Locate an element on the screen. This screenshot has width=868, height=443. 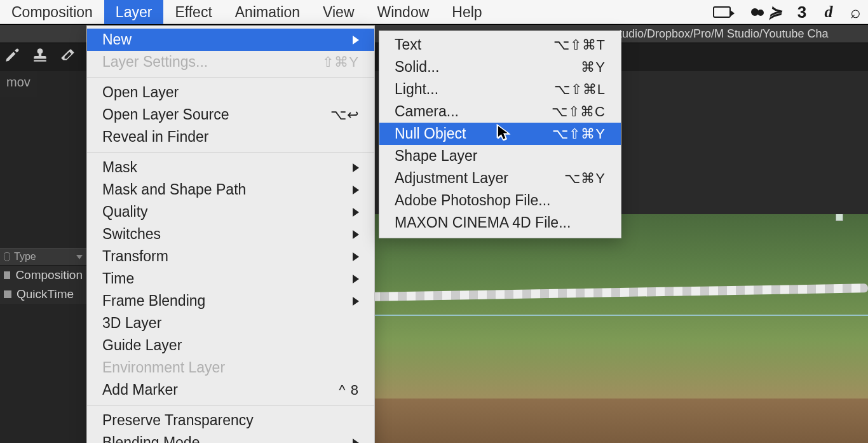
layer-menu-item: Environment Layer is located at coordinates (231, 367).